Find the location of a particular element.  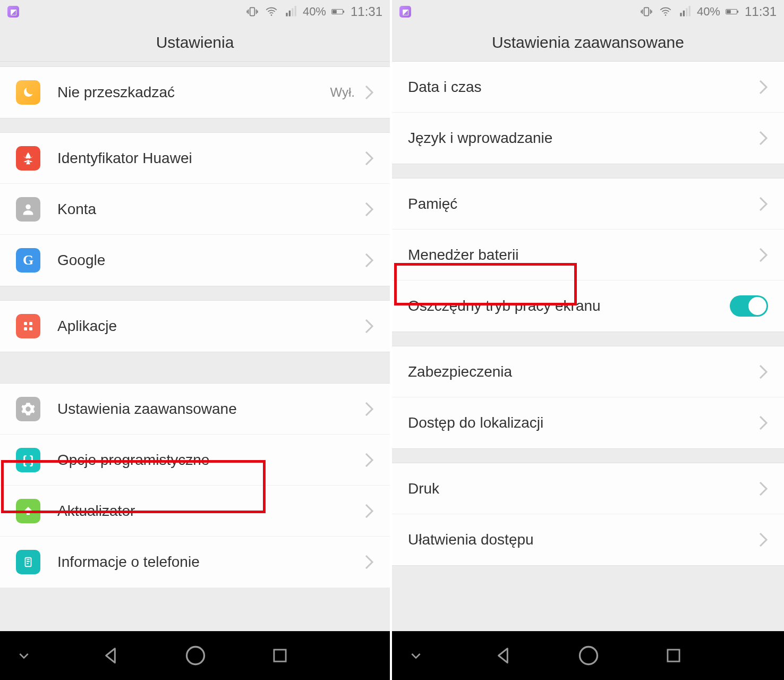

row-about-phone: Informacje o telefonie is located at coordinates (195, 562).